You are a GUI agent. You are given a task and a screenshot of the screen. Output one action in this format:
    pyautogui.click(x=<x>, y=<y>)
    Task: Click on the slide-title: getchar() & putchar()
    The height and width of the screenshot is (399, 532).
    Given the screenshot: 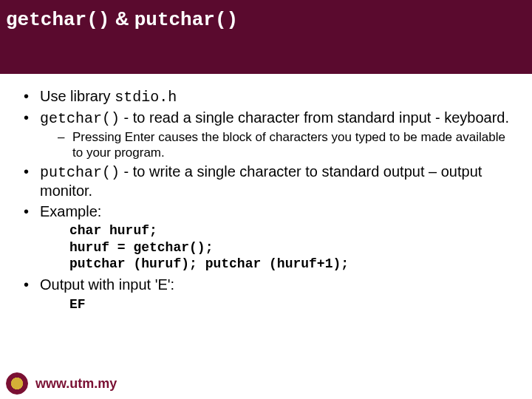 What is the action you would take?
    pyautogui.click(x=266, y=19)
    